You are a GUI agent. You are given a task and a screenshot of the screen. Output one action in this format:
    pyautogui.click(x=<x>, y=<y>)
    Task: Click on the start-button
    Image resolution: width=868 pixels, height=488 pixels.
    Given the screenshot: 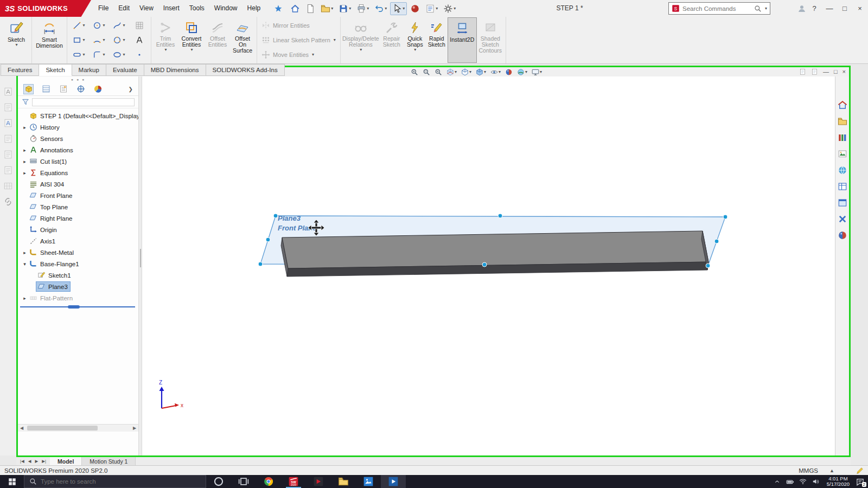 What is the action you would take?
    pyautogui.click(x=12, y=481)
    